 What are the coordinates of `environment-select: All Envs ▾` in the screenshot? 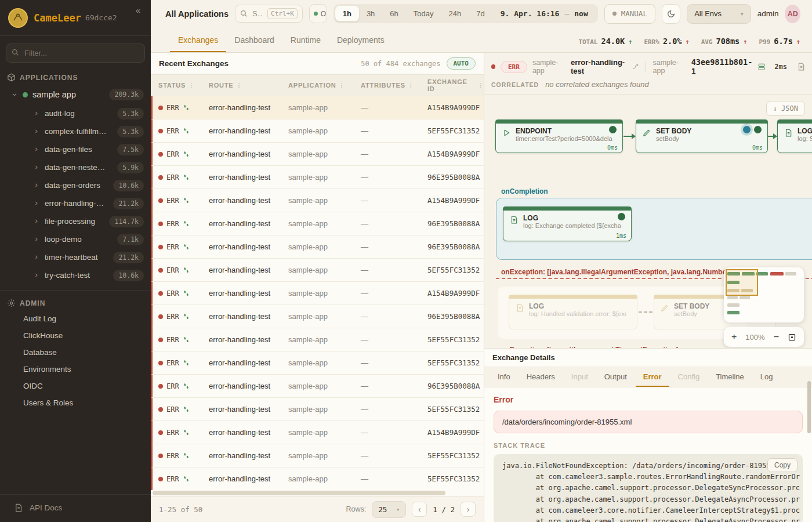 It's located at (719, 14).